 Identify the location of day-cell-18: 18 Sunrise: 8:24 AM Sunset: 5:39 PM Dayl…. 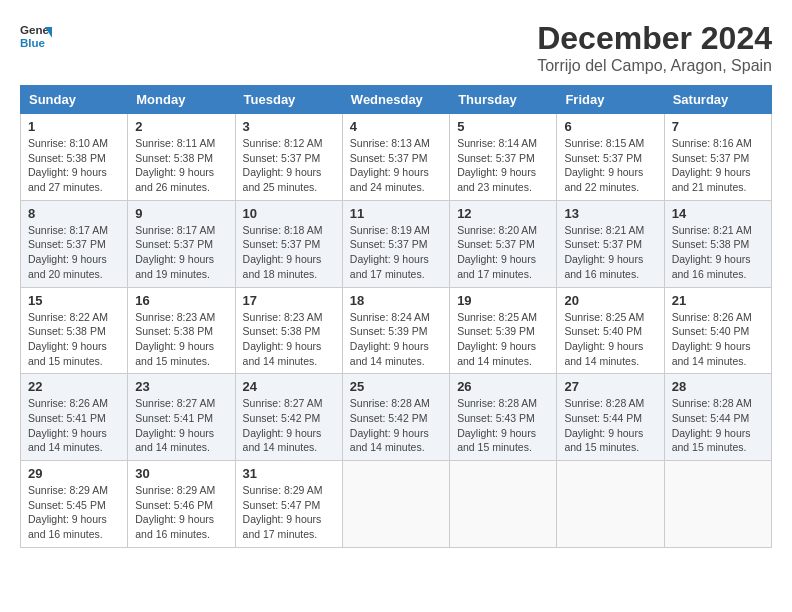
(396, 330).